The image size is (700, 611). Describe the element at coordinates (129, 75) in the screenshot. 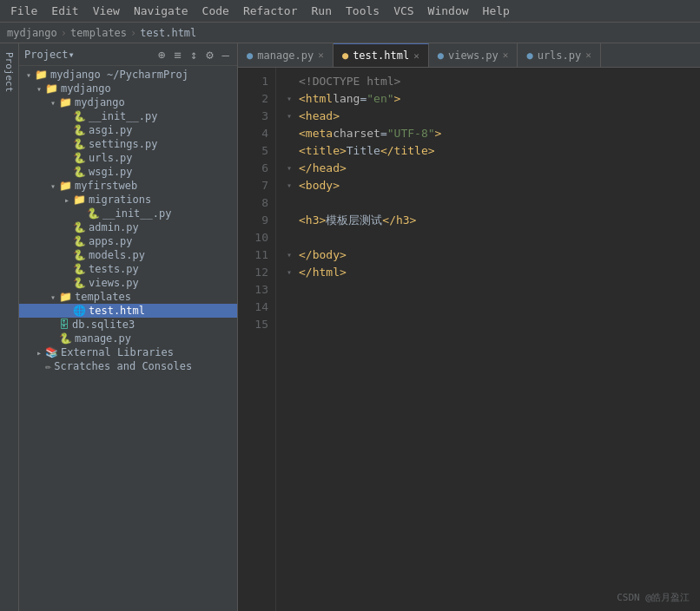

I see `tree-item-root: ▾📁mydjango ~/PycharmProj` at that location.